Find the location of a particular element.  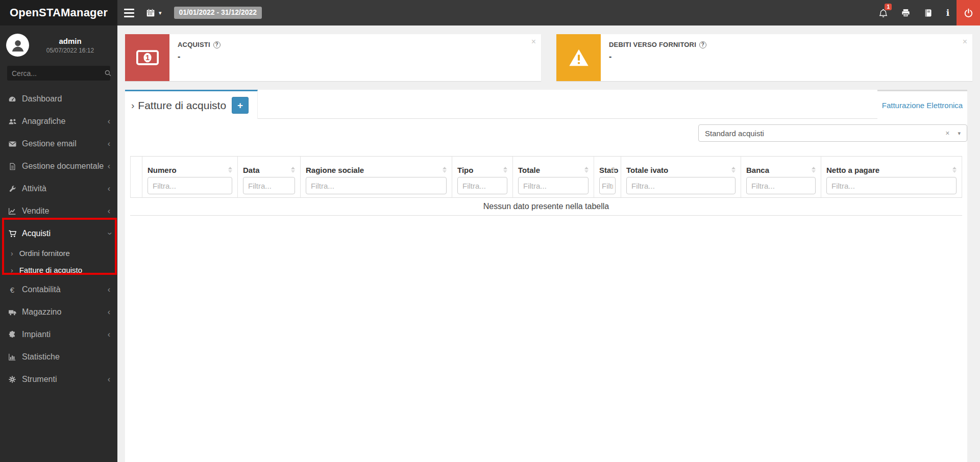

envelope-icon is located at coordinates (12, 144).